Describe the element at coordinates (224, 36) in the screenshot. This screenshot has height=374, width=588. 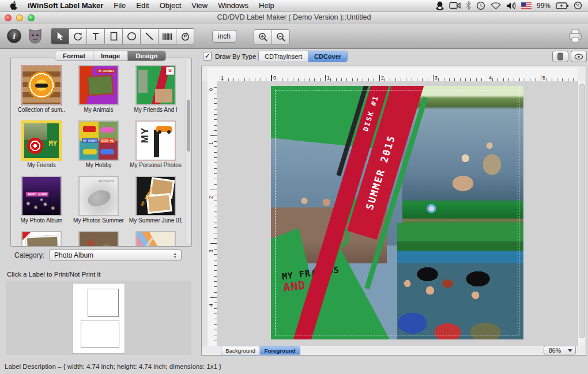
I see `unit-button: inch` at that location.